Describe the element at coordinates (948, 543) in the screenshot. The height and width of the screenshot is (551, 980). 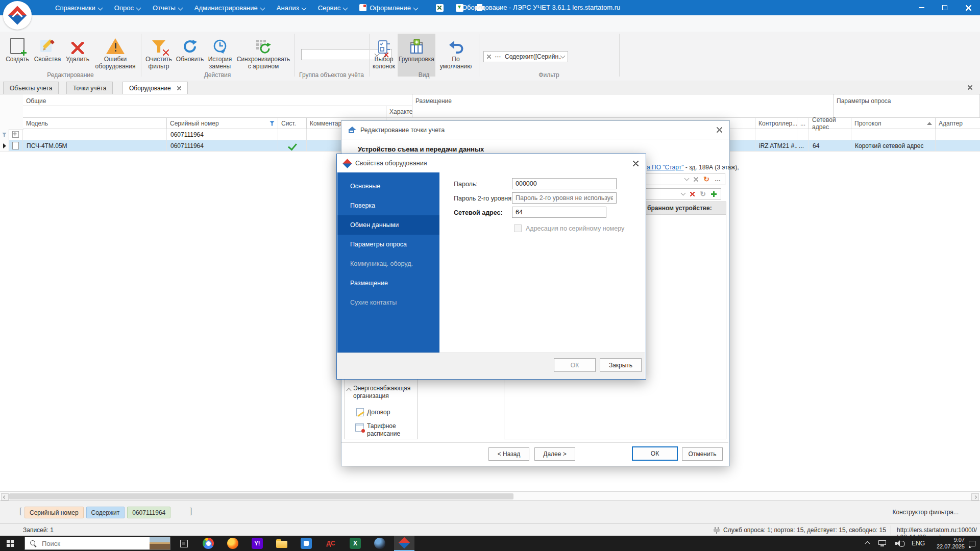
I see `tray-clock: 9:07 22.07.2025` at that location.